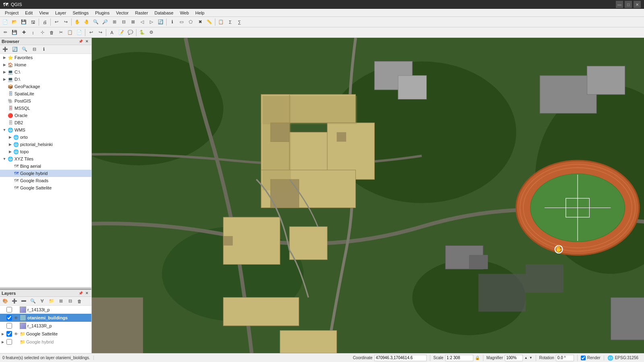 Image resolution: width=644 pixels, height=362 pixels. What do you see at coordinates (70, 301) in the screenshot?
I see `layers-tb-collapse: ⊟` at bounding box center [70, 301].